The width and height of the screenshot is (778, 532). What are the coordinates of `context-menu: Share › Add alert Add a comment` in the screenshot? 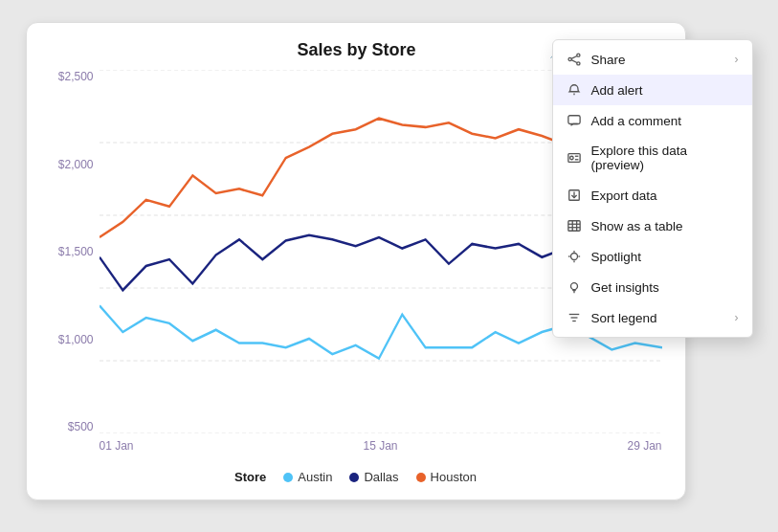 It's located at (653, 188).